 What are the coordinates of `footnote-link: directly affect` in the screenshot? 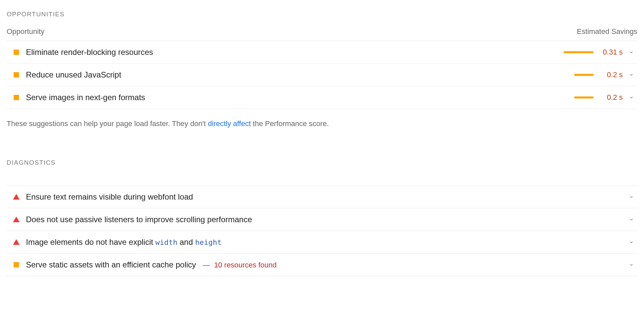 It's located at (229, 124).